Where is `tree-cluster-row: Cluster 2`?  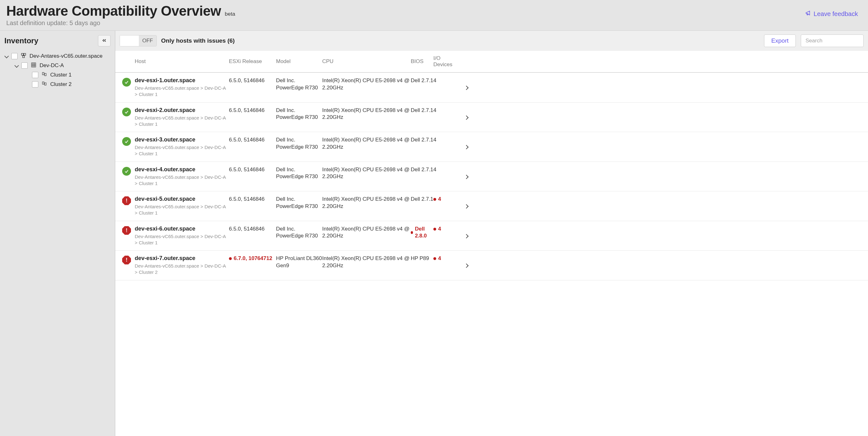 tree-cluster-row: Cluster 2 is located at coordinates (60, 85).